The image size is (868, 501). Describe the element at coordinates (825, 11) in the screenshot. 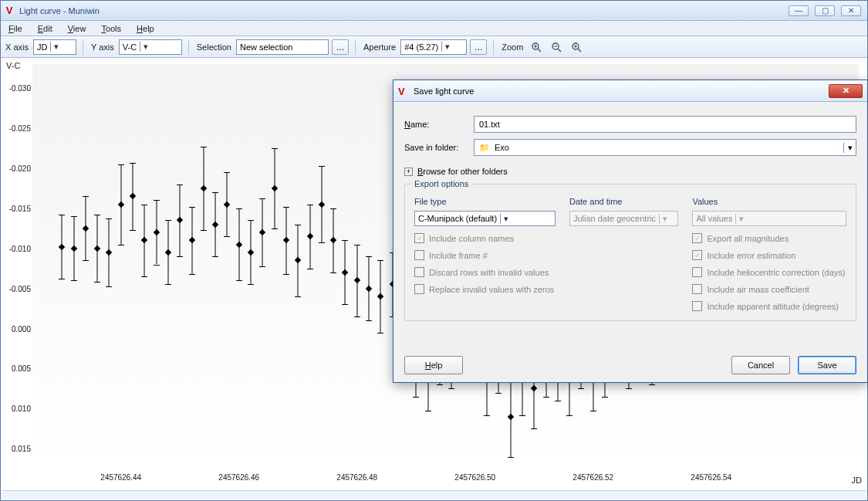

I see `maximize-button: ▢` at that location.